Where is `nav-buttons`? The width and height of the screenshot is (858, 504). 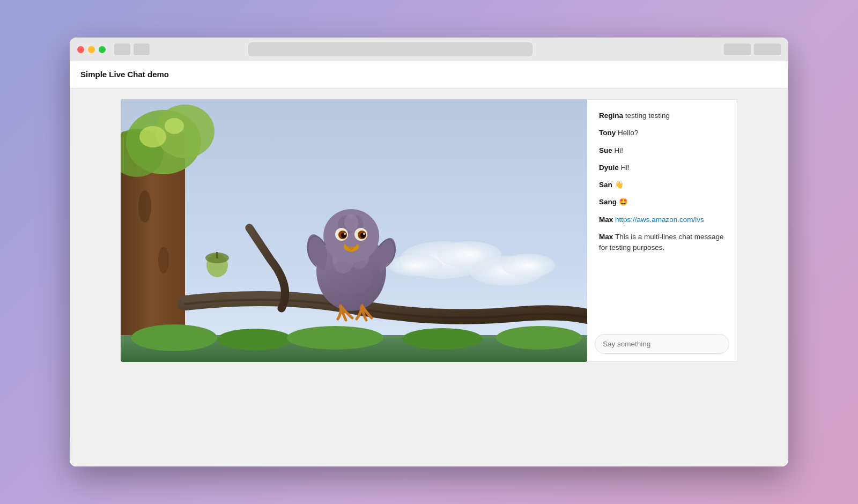
nav-buttons is located at coordinates (132, 49).